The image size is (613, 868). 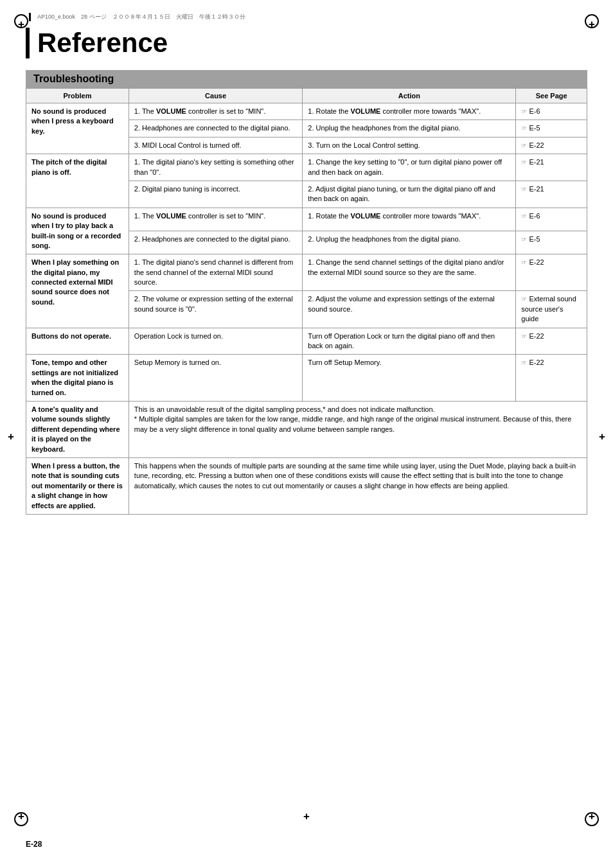 I want to click on crosshair-tr: +, so click(x=592, y=24).